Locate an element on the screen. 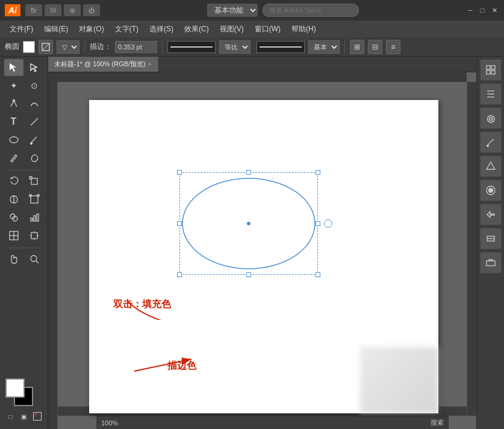  minimize-button: ─ is located at coordinates (470, 10).